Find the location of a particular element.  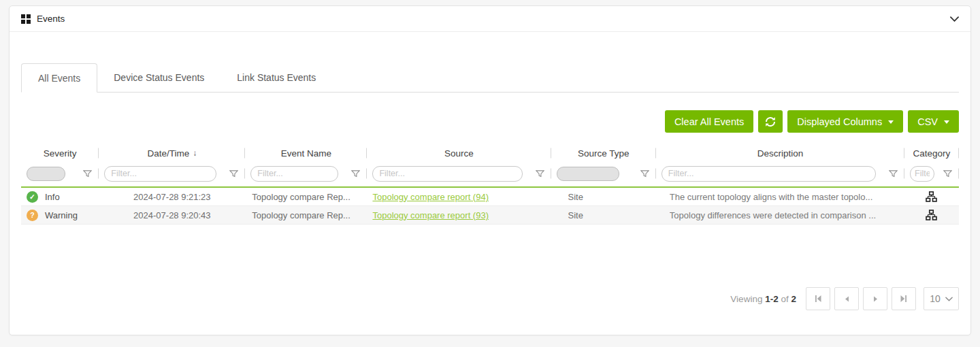

check-circle-icon: ✓ is located at coordinates (33, 197).